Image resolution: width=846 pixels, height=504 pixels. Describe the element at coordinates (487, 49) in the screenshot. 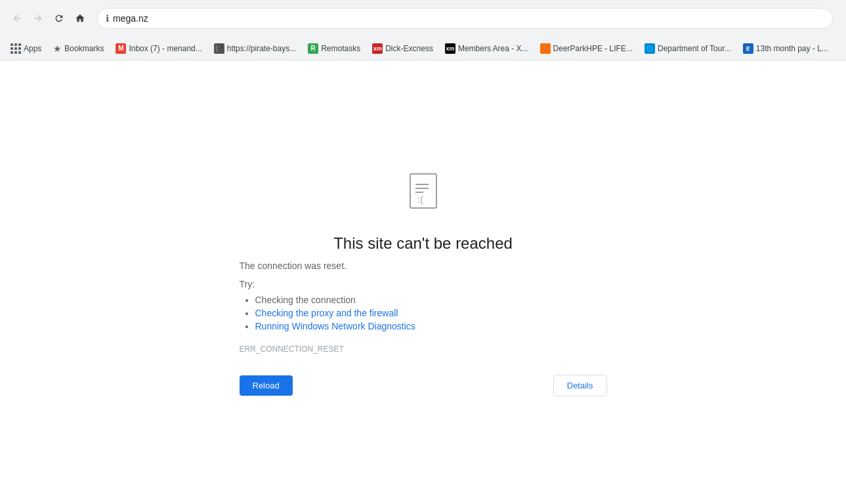

I see `bookmark-members: xm Members Area - X...` at that location.